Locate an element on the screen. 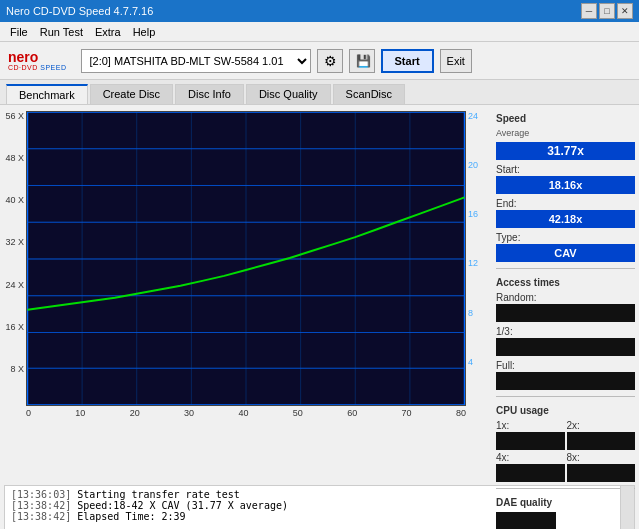  toolbar-icon-btn-1: ⚙ is located at coordinates (330, 61).